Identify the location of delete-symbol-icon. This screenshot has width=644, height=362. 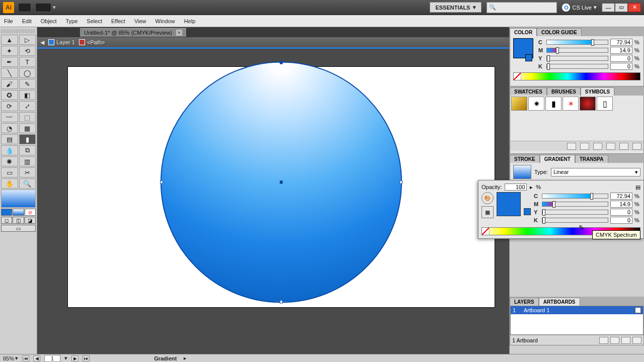
(637, 146).